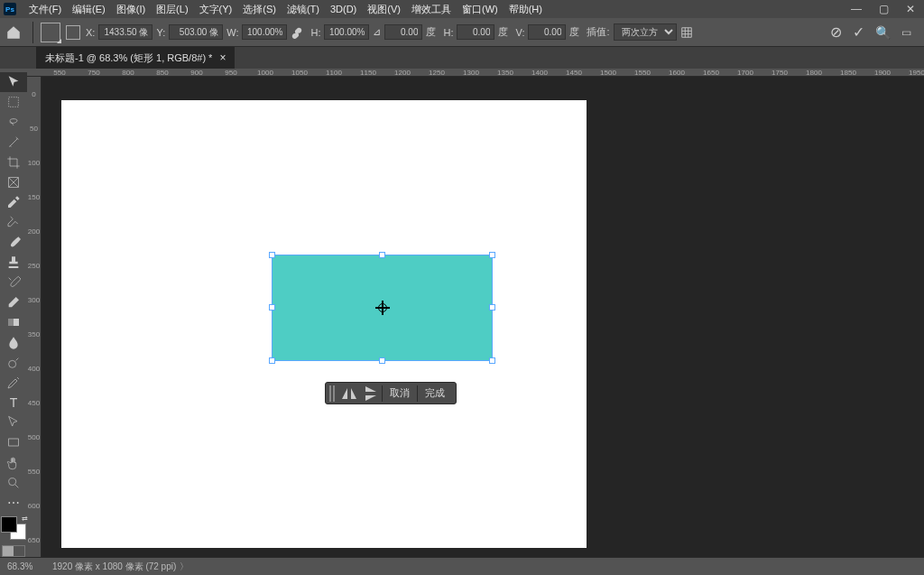  Describe the element at coordinates (14, 202) in the screenshot. I see `eyedropper-tool` at that location.